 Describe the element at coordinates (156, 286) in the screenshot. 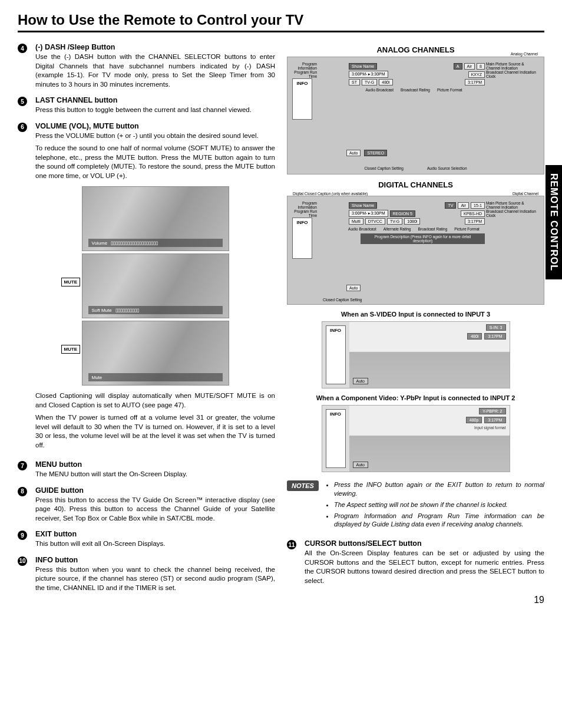

I see `illus-softmute: MUTE Soft Mute▯▯▯▯▯▯▯▯▯▯` at that location.